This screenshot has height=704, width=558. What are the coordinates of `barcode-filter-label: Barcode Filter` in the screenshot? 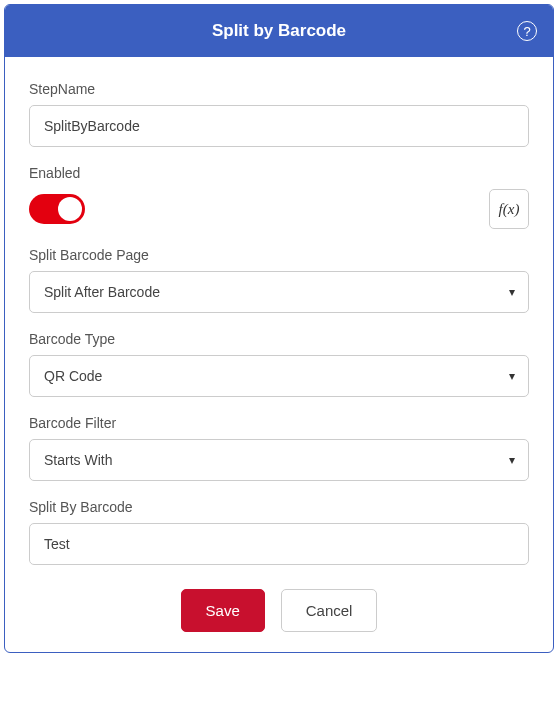 It's located at (279, 423).